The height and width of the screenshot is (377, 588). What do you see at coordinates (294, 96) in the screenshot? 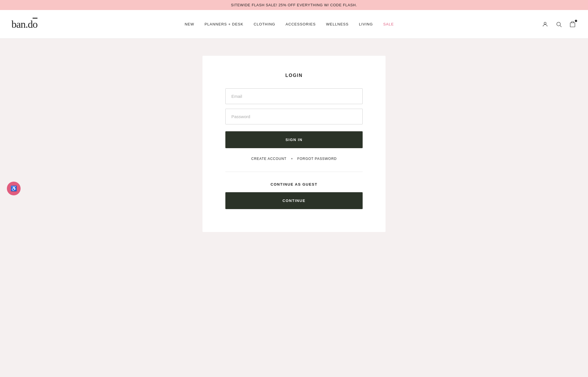
I see `email-input` at bounding box center [294, 96].